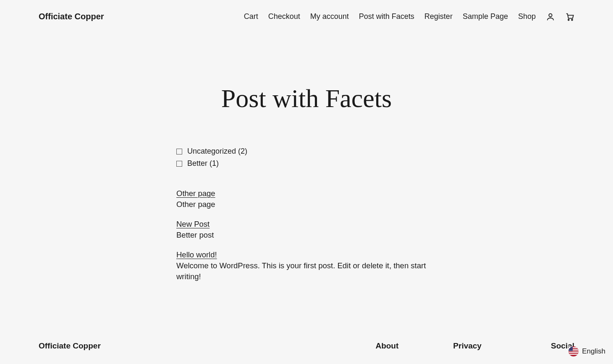 This screenshot has height=364, width=613. Describe the element at coordinates (387, 353) in the screenshot. I see `footer-col-about: About Team` at that location.